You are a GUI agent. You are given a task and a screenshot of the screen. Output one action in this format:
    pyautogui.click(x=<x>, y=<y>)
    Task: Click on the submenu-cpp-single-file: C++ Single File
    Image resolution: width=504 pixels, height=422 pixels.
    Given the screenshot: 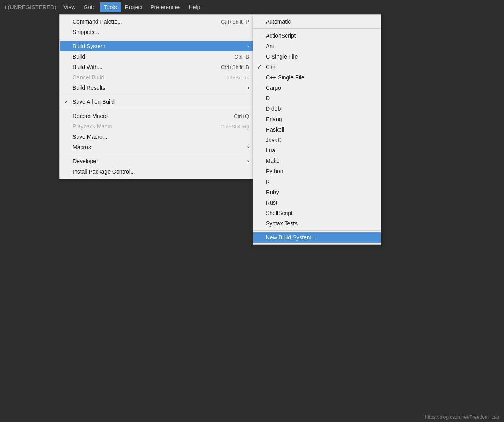 What is the action you would take?
    pyautogui.click(x=317, y=77)
    